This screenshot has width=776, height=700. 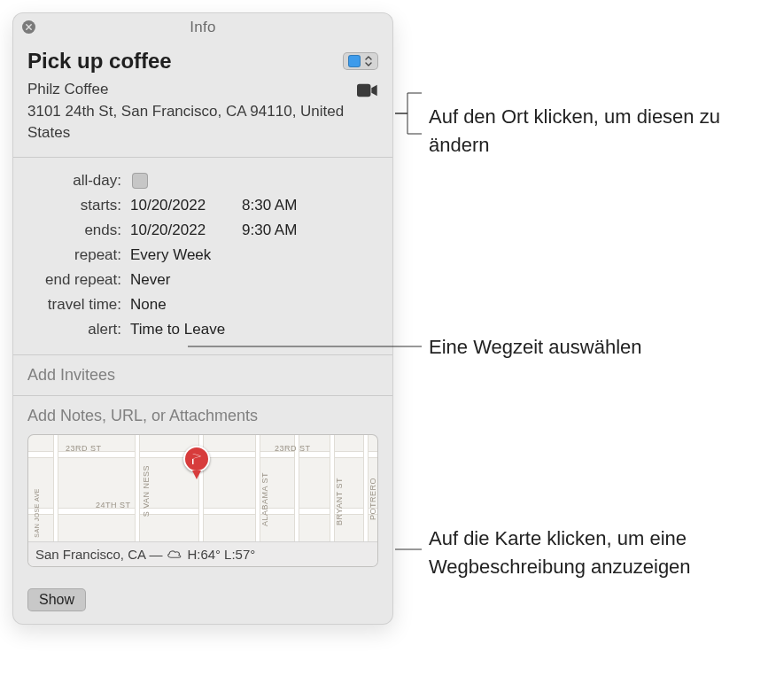 I want to click on alert-row: alert: Time to Leave, so click(x=203, y=330).